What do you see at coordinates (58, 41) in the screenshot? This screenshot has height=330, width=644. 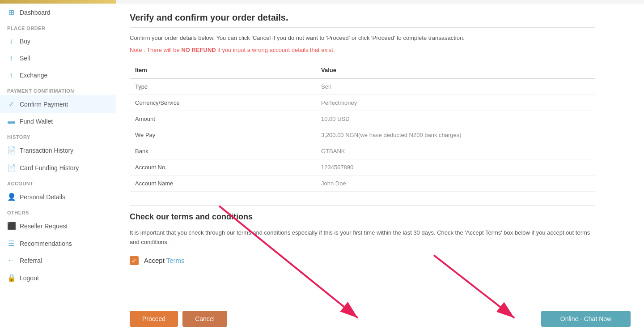 I see `sidebar-item-buy: ↓ Buy` at bounding box center [58, 41].